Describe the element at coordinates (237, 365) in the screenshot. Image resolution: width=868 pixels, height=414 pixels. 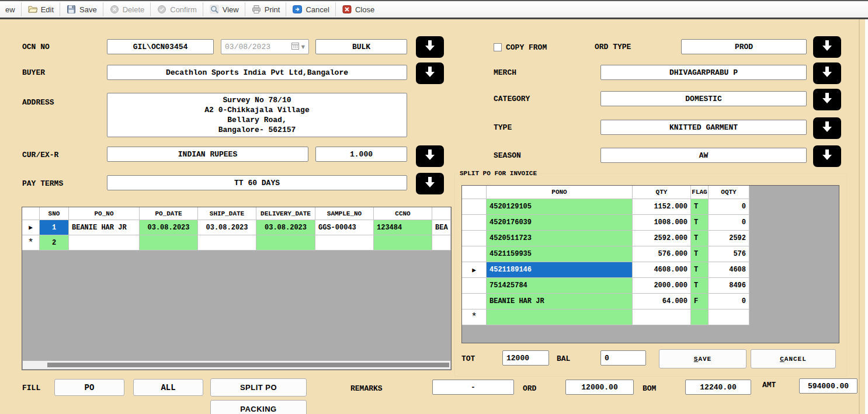
I see `po-grid-hscrollbar` at that location.